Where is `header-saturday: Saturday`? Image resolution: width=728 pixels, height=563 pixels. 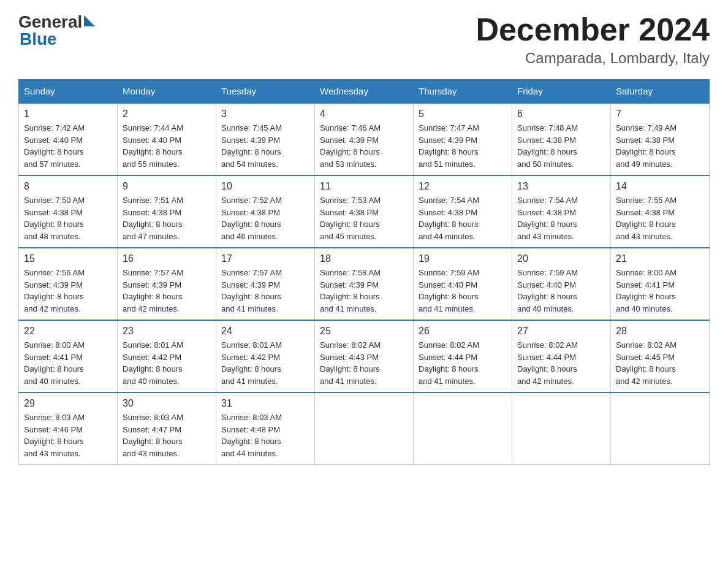
header-saturday: Saturday is located at coordinates (661, 92).